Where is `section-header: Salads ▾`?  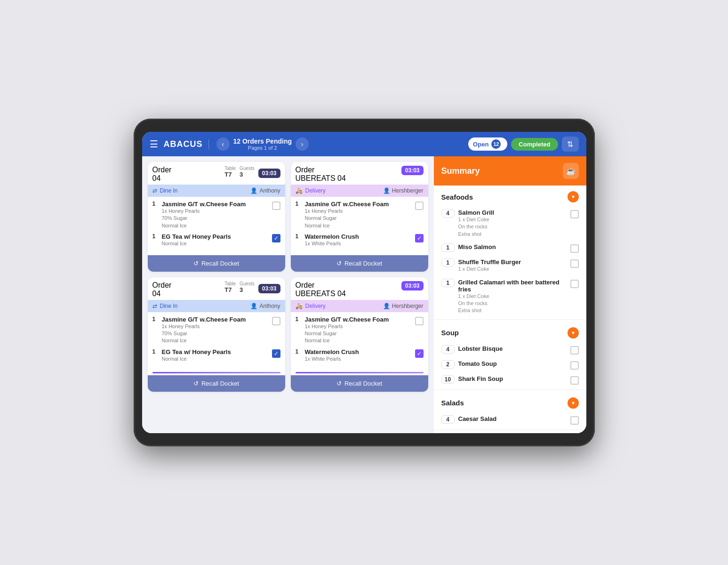
section-header: Salads ▾ is located at coordinates (510, 402).